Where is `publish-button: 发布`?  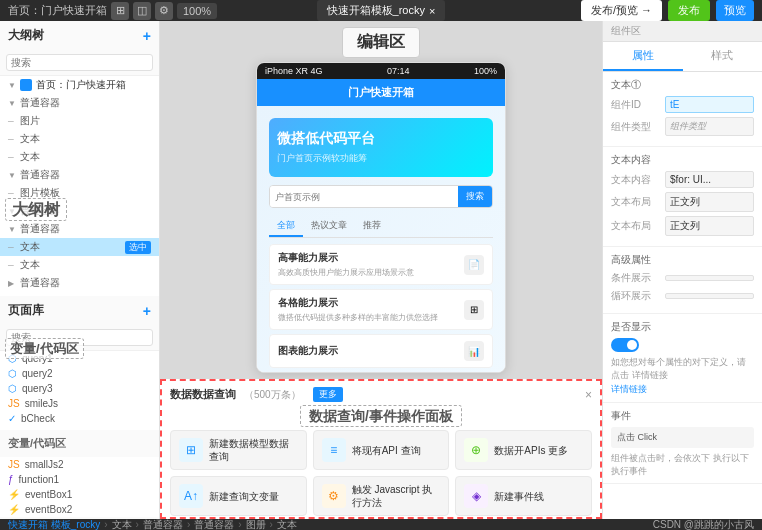 publish-button: 发布 is located at coordinates (689, 10).